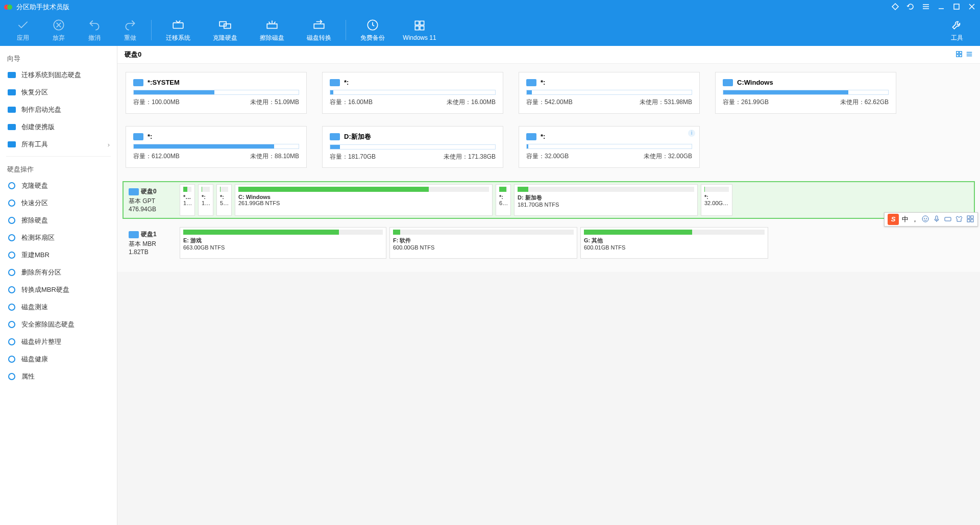 The width and height of the screenshot is (980, 525). Describe the element at coordinates (23, 31) in the screenshot. I see `apply-button: 应用` at that location.